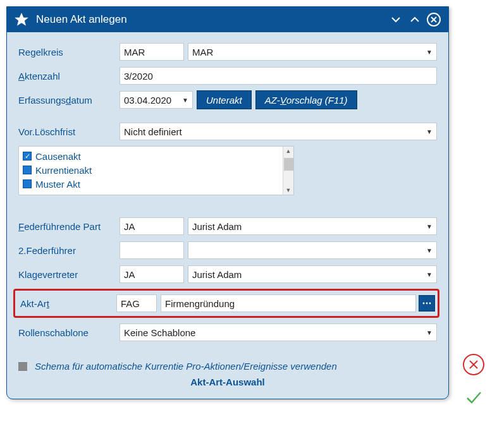 Image resolution: width=497 pixels, height=448 pixels. What do you see at coordinates (278, 131) in the screenshot?
I see `loeschfrist-combo: Nicht definiert ▼` at bounding box center [278, 131].